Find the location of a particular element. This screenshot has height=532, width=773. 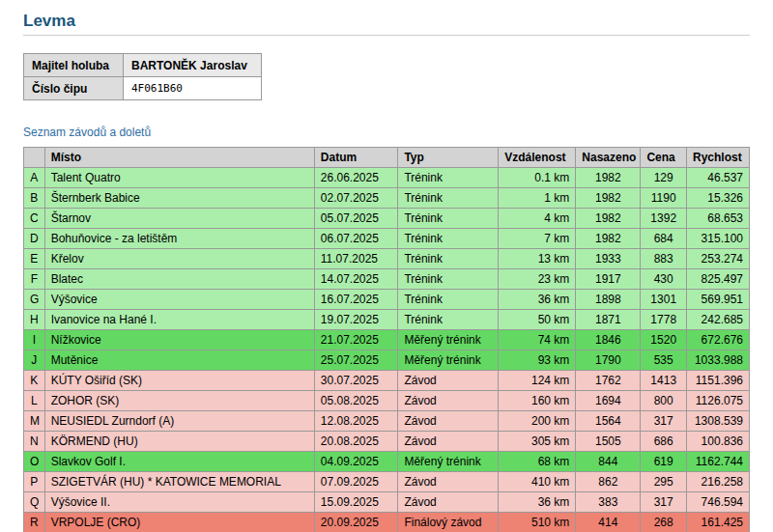

cell-place: KÚTY Ošiříd (SK) is located at coordinates (180, 380).